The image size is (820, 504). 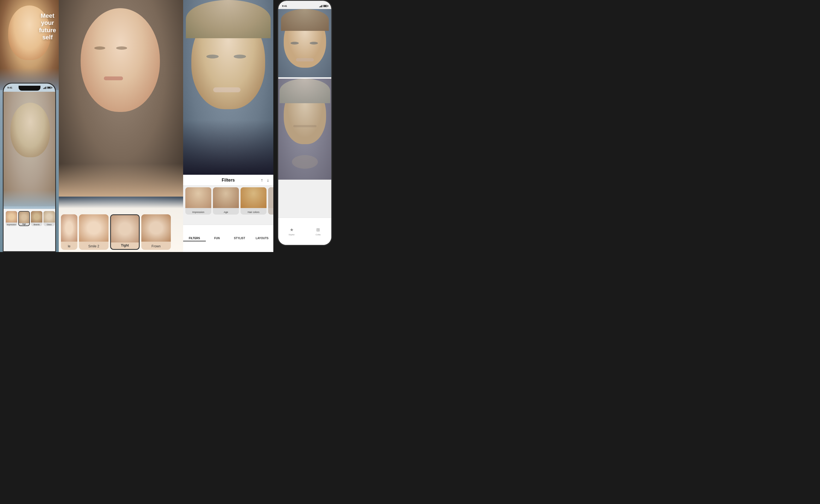 What do you see at coordinates (318, 230) in the screenshot?
I see `grid-icon: ⊞` at bounding box center [318, 230].